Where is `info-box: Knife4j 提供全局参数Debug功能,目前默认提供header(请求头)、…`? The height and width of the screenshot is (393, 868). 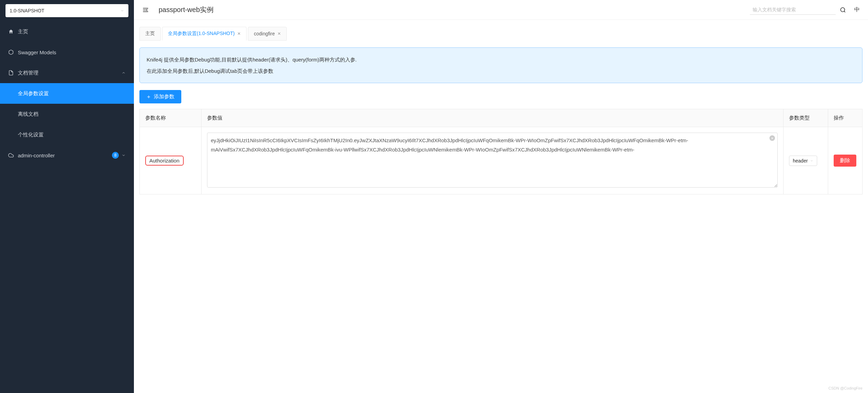
info-box: Knife4j 提供全局参数Debug功能,目前默认提供header(请求头)、… is located at coordinates (501, 65).